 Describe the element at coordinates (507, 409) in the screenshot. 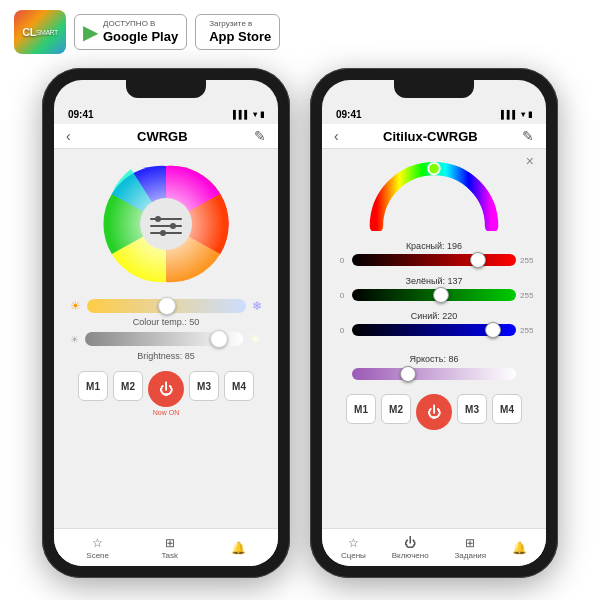

I see `m4-button-right: M4` at that location.